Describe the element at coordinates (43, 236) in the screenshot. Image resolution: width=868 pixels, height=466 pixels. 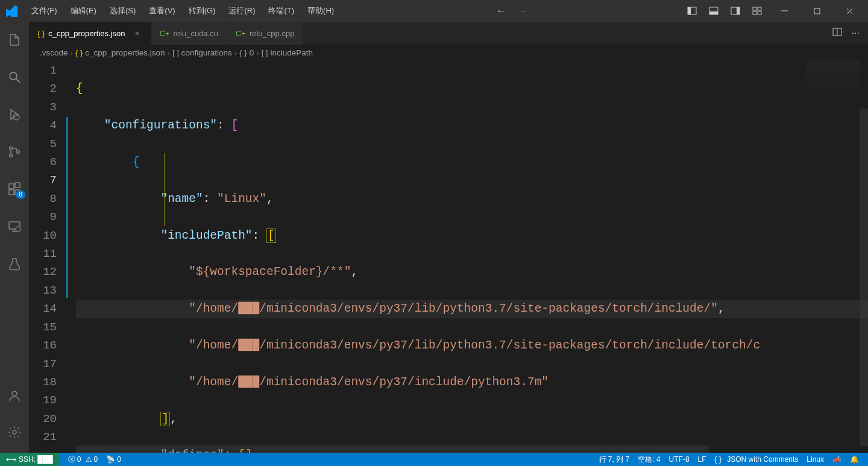
I see `line-num-10: 10` at that location.